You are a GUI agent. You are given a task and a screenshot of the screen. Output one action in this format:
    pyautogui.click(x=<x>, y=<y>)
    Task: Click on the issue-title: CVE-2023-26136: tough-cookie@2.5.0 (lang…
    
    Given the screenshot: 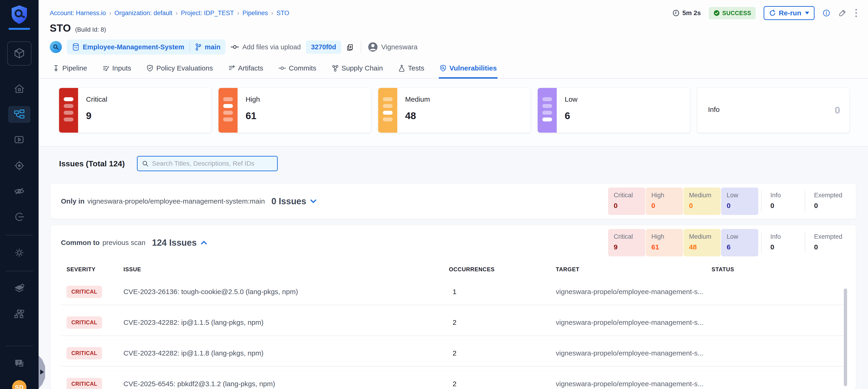 What is the action you would take?
    pyautogui.click(x=286, y=291)
    